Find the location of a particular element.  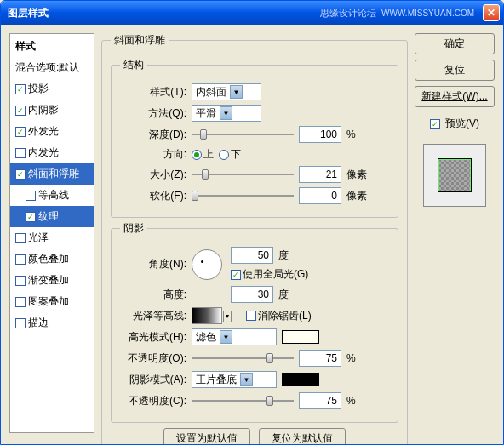

depth-slider is located at coordinates (243, 134).